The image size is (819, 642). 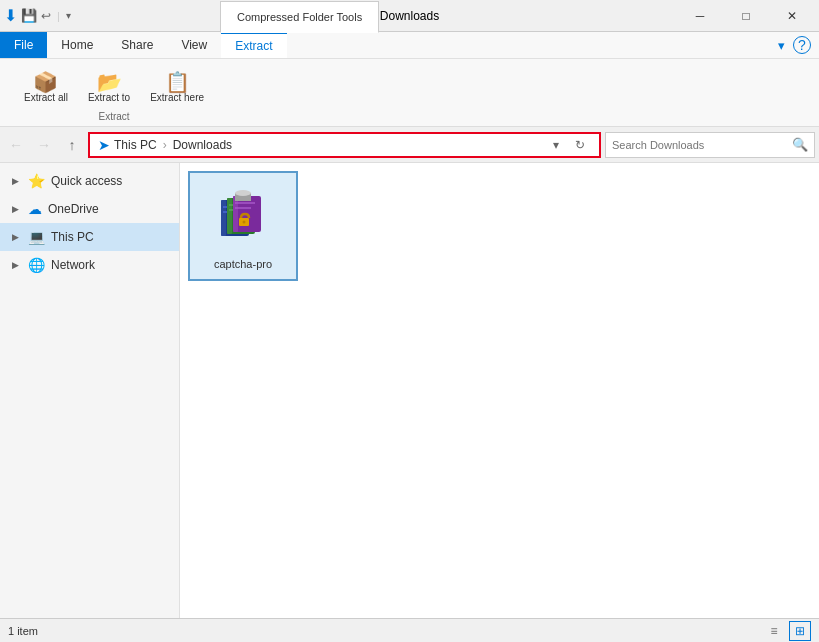 What do you see at coordinates (44, 145) in the screenshot?
I see `forward-button: →` at bounding box center [44, 145].